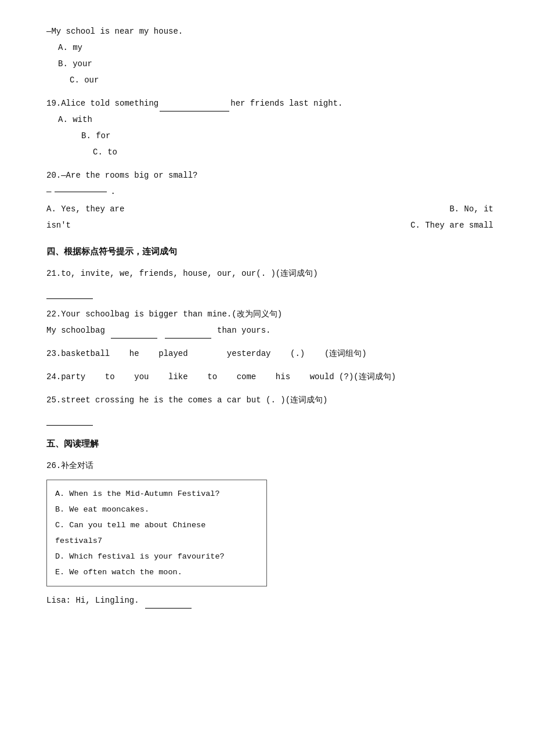 Image resolution: width=534 pixels, height=756 pixels. I want to click on section5-title: 五、阅读理解, so click(273, 444).